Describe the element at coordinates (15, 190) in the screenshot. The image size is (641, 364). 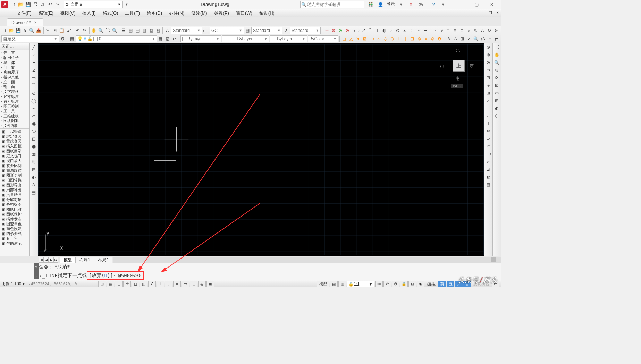
I see `panel-item: ▣局部导出` at that location.